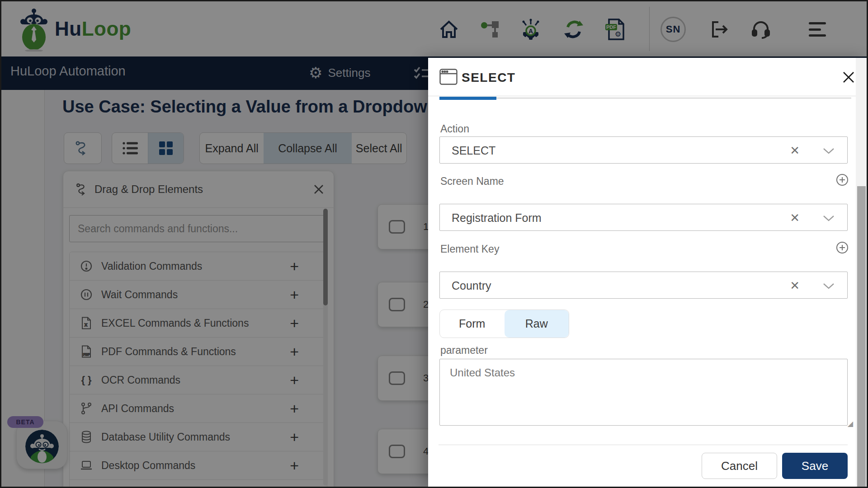 This screenshot has height=488, width=868. What do you see at coordinates (472, 324) in the screenshot?
I see `form-tab: Form` at bounding box center [472, 324].